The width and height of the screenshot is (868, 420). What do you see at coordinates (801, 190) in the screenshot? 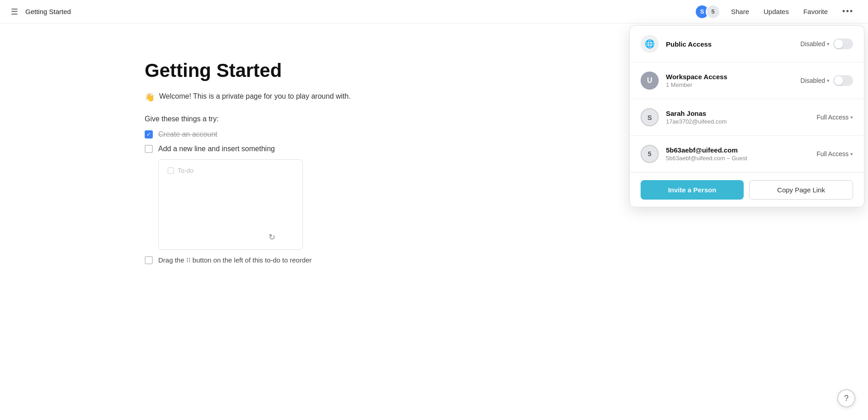
I see `copy-page-link-button: Copy Page Link` at bounding box center [801, 190].